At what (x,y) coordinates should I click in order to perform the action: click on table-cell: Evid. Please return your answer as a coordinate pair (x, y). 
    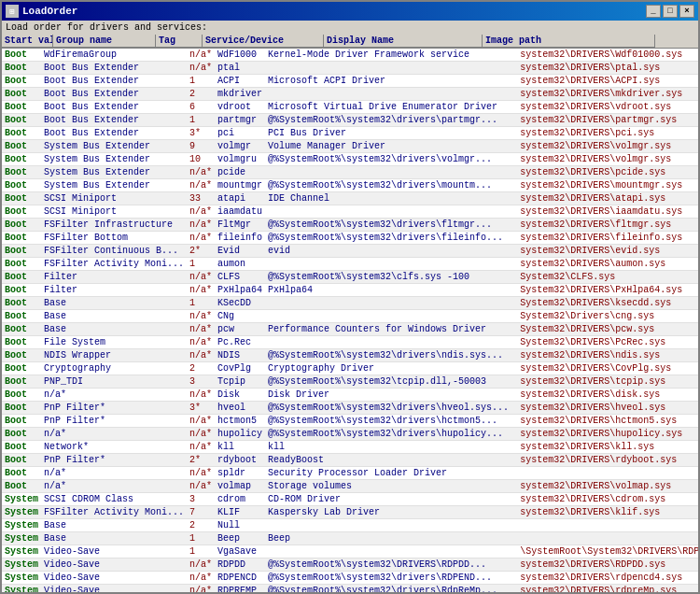
    Looking at the image, I should click on (240, 251).